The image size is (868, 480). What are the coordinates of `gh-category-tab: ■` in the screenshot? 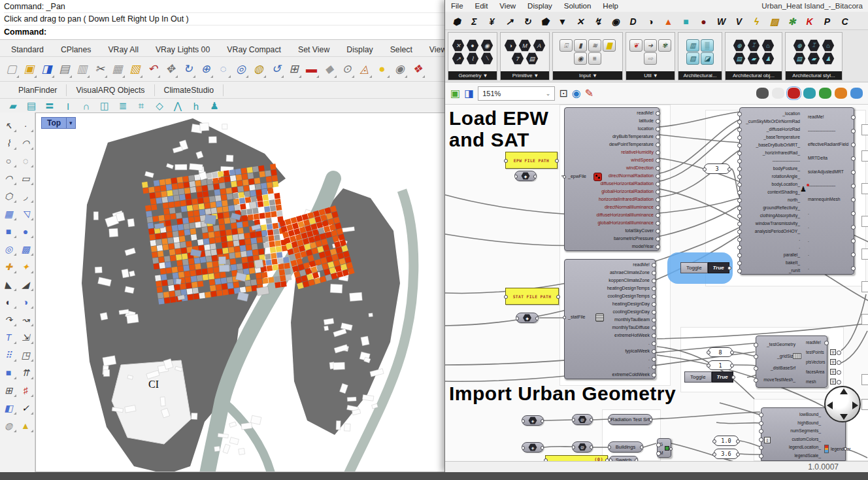 It's located at (686, 22).